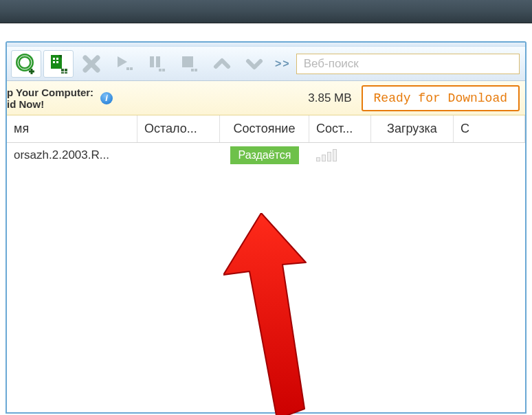 This screenshot has height=415, width=532. Describe the element at coordinates (189, 64) in the screenshot. I see `stop-button` at that location.